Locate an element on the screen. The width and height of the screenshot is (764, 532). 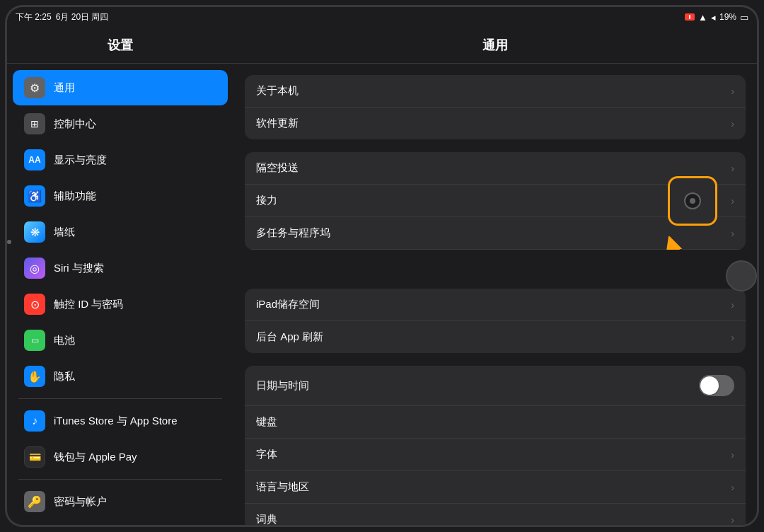
sidebar-item-label: 隐私 is located at coordinates (64, 376).